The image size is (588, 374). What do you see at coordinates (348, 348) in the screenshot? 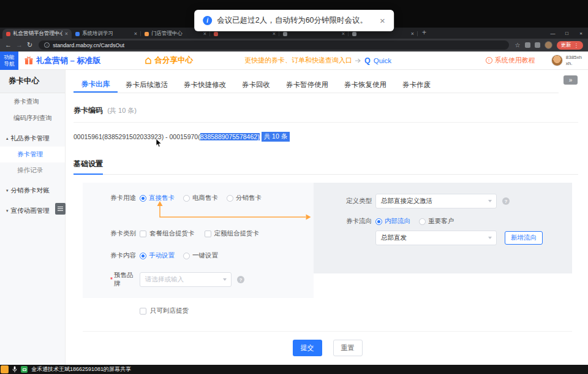
I see `reset-button: 重置` at bounding box center [348, 348].